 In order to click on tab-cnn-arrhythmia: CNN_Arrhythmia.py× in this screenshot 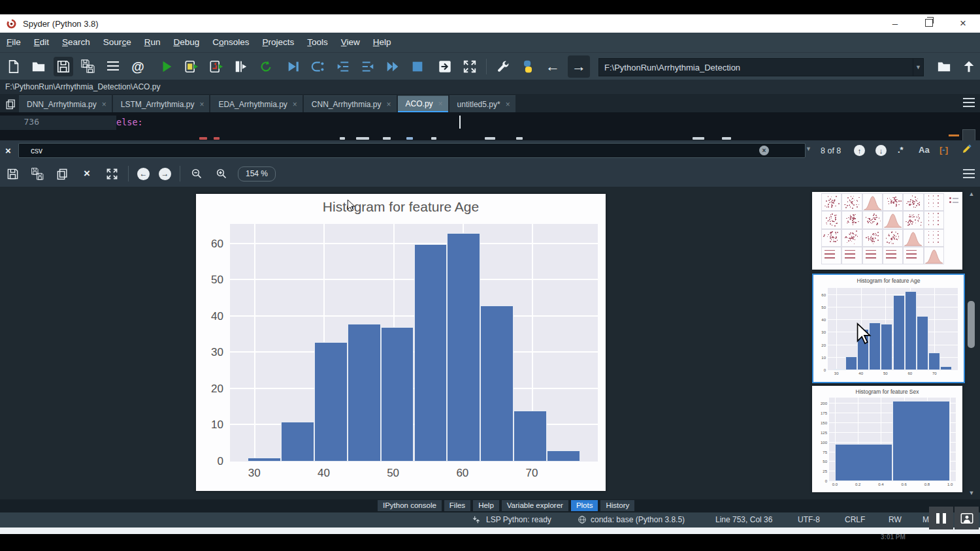, I will do `click(350, 104)`.